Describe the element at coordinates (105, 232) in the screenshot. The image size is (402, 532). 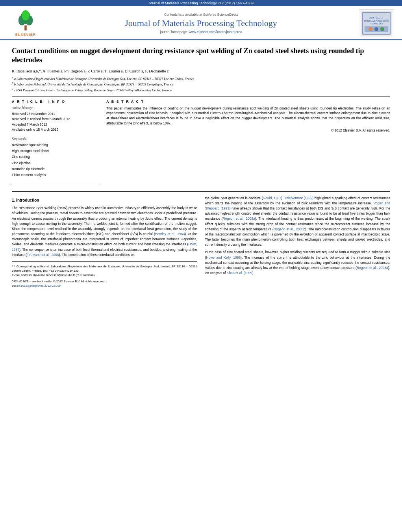
I see `section1-para1: The Resistance Spot Welding (RSW) proces…` at that location.